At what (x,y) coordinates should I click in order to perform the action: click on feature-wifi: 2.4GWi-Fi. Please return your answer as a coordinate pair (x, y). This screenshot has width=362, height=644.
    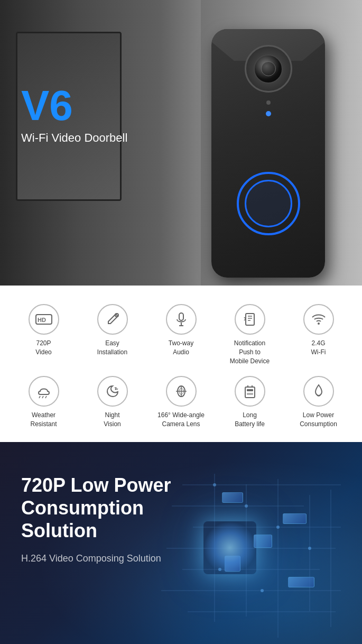
    Looking at the image, I should click on (318, 335).